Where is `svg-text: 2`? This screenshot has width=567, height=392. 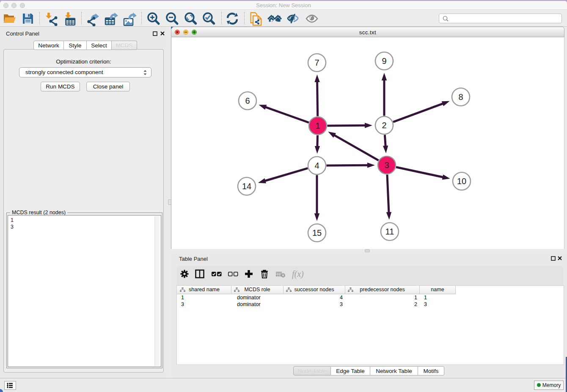
svg-text: 2 is located at coordinates (384, 125).